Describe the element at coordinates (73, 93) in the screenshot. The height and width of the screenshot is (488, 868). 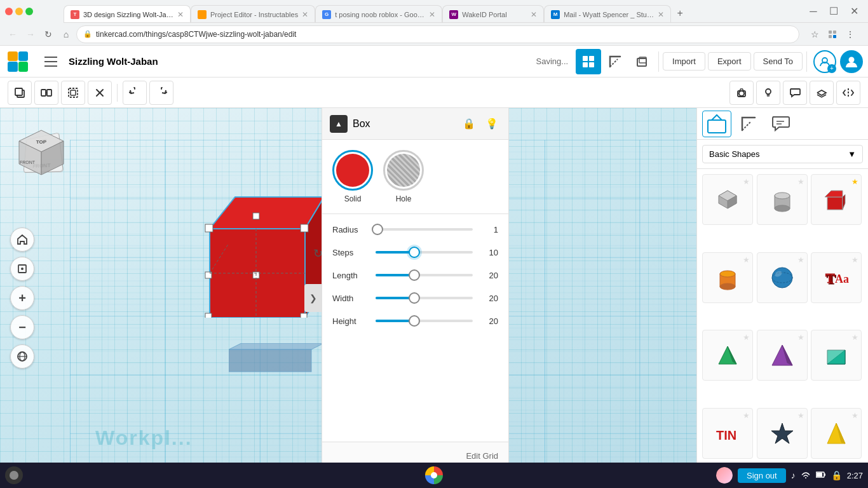
I see `ungroup-btn` at that location.